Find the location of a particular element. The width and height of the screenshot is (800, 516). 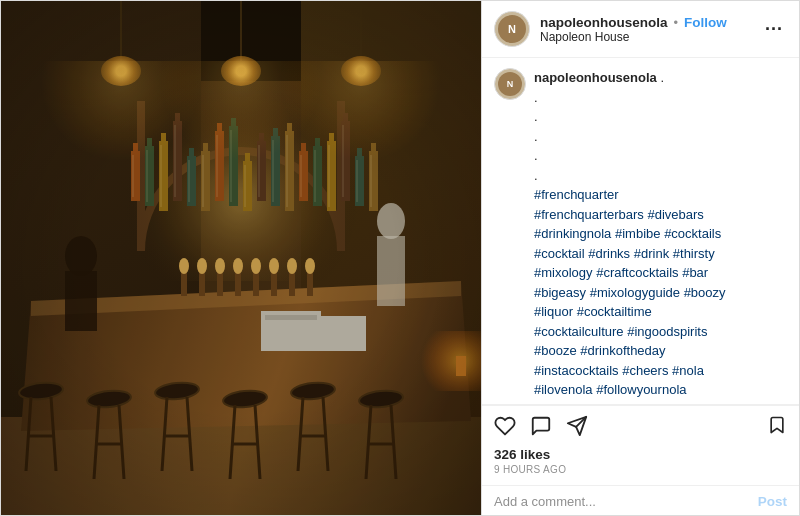

follow-button: Follow is located at coordinates (706, 22).